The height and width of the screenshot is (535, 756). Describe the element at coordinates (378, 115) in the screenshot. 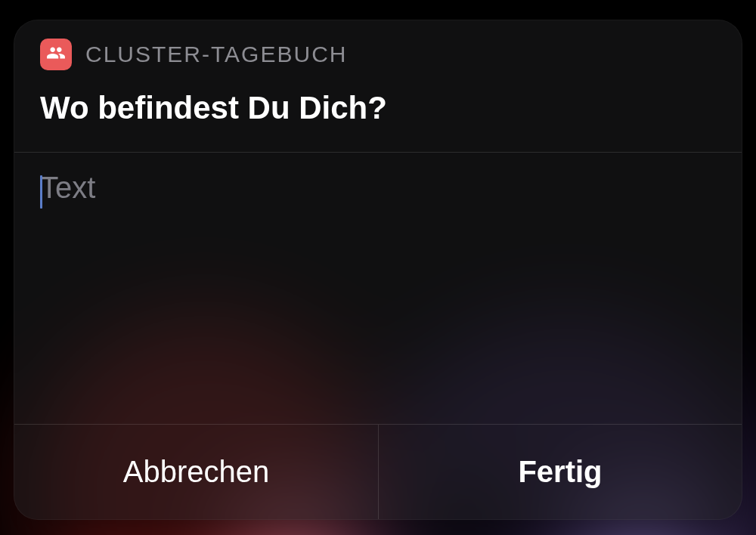

I see `prompt-title: Wo befindest Du Dich?` at that location.